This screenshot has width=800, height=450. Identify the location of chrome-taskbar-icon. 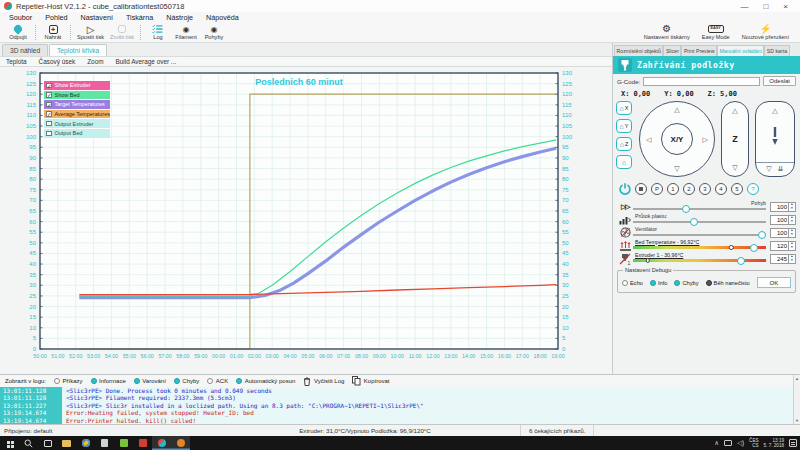
(86, 443).